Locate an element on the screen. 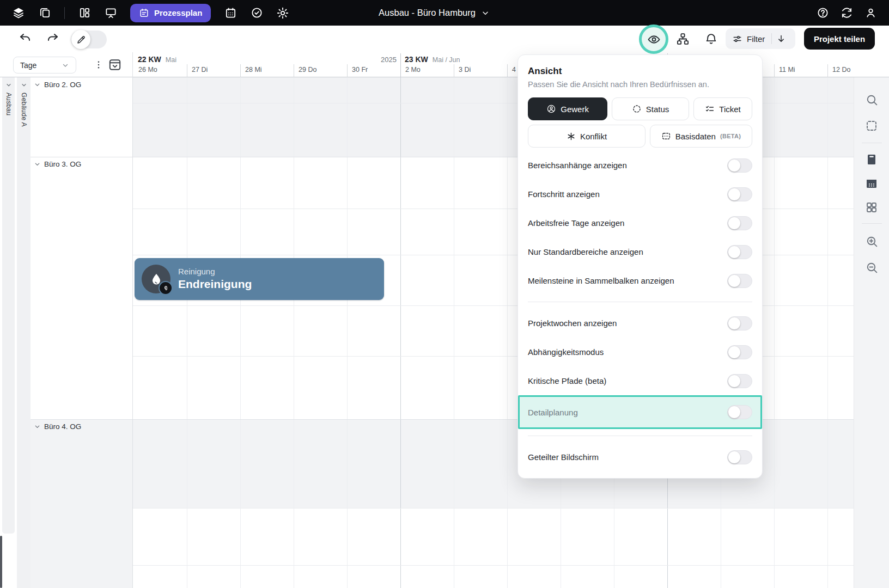  zoom-in-icon is located at coordinates (872, 241).